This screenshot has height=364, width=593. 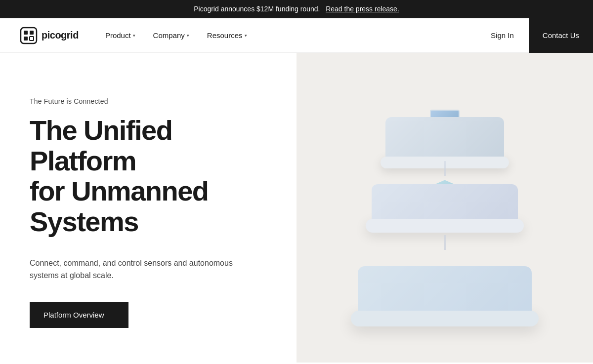 I want to click on nav-item-company: Company ▾, so click(x=171, y=36).